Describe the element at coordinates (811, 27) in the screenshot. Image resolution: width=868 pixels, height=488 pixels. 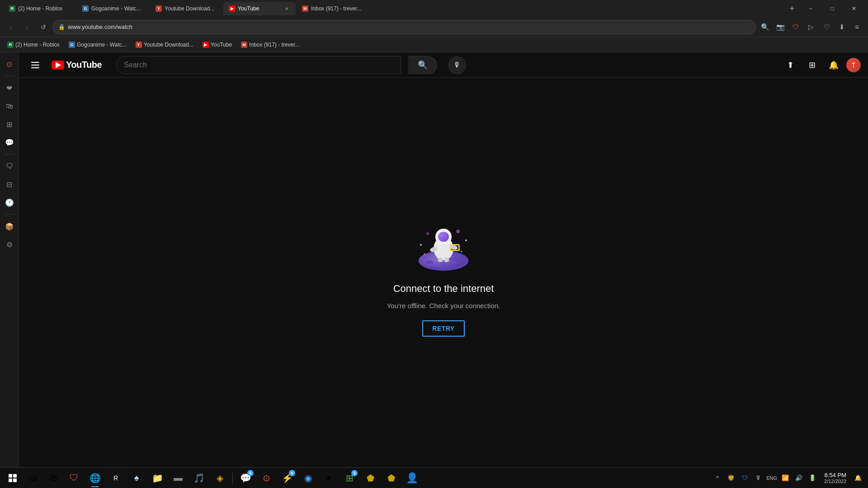
I see `toolbar-actions: 🔍 📷 🛡 ▷ ♡ ⬇ ≡` at that location.